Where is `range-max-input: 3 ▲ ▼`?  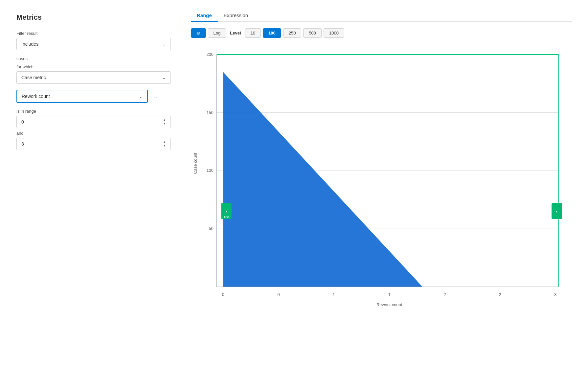 range-max-input: 3 ▲ ▼ is located at coordinates (94, 144).